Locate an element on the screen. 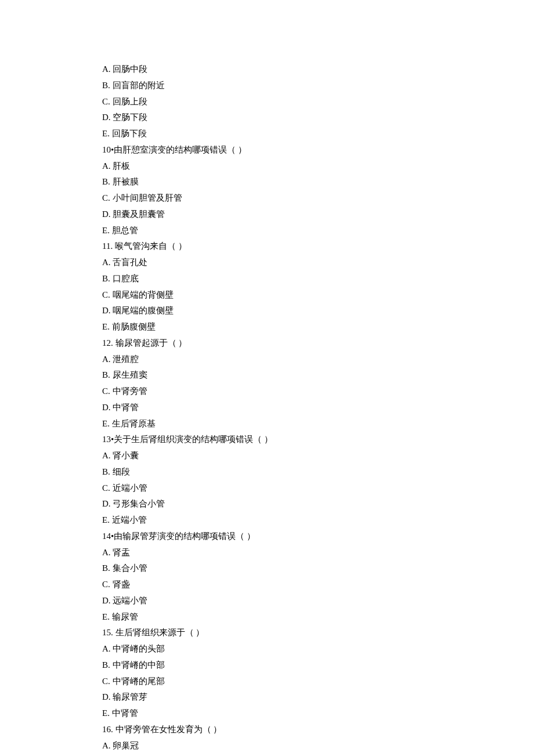  text-line: D. 空肠下段 is located at coordinates (318, 118).